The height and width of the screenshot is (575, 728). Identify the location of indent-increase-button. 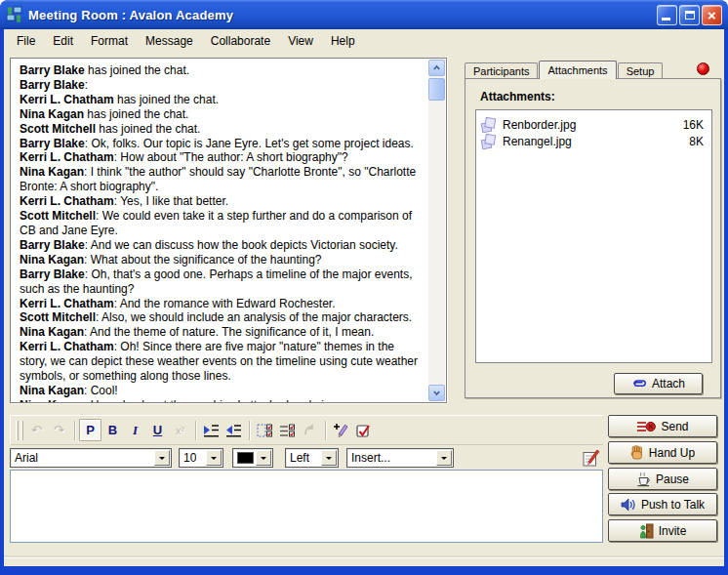
(211, 430).